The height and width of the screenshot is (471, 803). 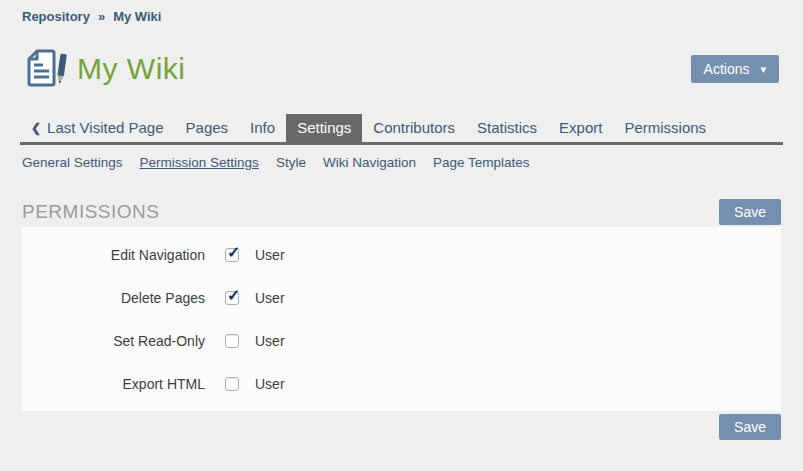 What do you see at coordinates (402, 340) in the screenshot?
I see `permission-row: Set Read-Only User` at bounding box center [402, 340].